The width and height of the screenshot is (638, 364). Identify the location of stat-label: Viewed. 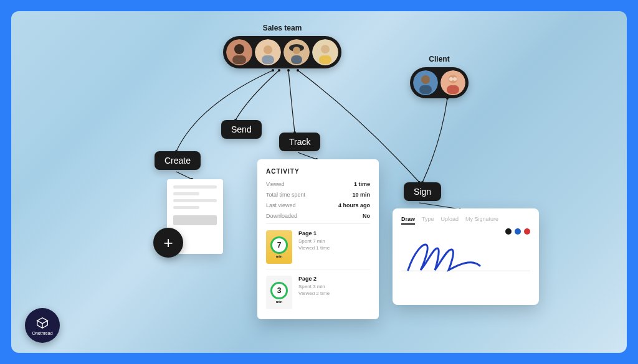
(275, 184).